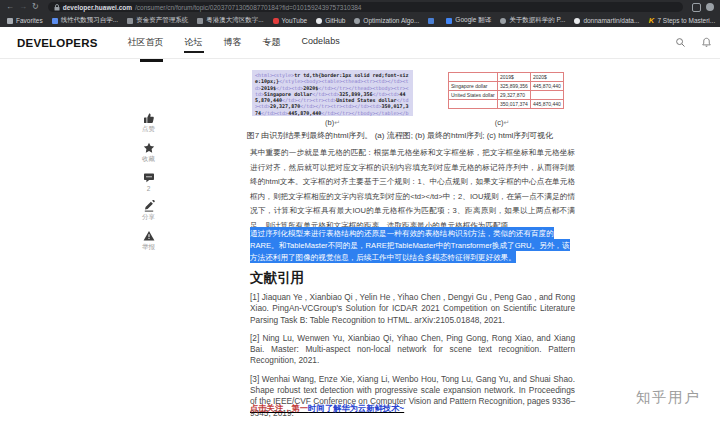  What do you see at coordinates (90, 20) in the screenshot?
I see `bookmark-label: 线性代数预习自学...` at bounding box center [90, 20].